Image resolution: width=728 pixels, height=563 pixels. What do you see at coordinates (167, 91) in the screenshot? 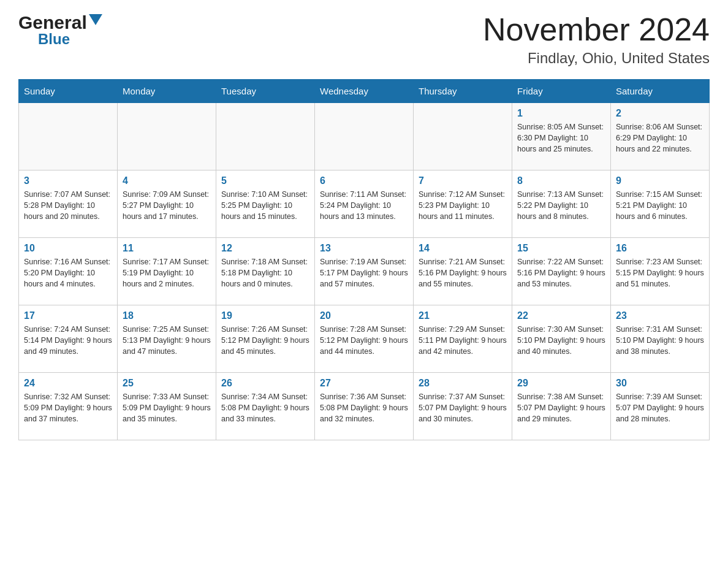
I see `col-header-monday: Monday` at bounding box center [167, 91].